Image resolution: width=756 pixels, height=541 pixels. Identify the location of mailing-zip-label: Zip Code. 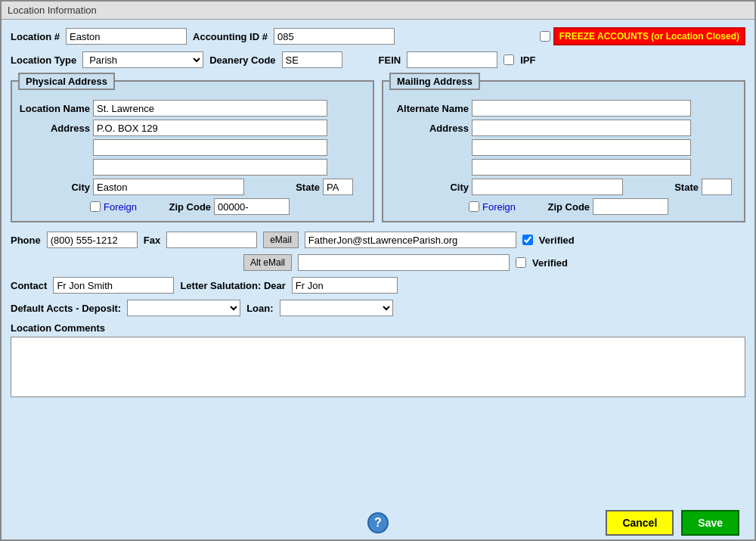
(556, 207).